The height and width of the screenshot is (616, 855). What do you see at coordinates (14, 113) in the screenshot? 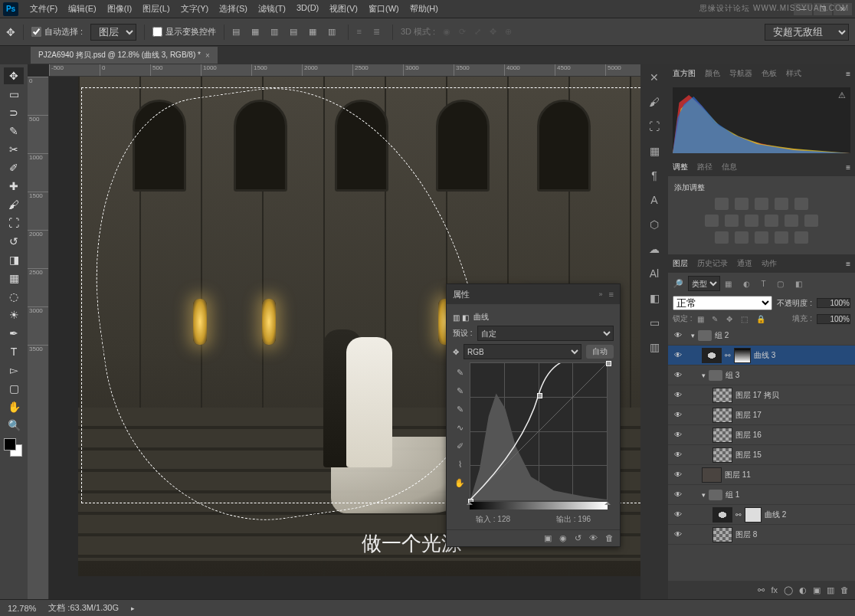
I see `lasso-tool: ⊃` at bounding box center [14, 113].